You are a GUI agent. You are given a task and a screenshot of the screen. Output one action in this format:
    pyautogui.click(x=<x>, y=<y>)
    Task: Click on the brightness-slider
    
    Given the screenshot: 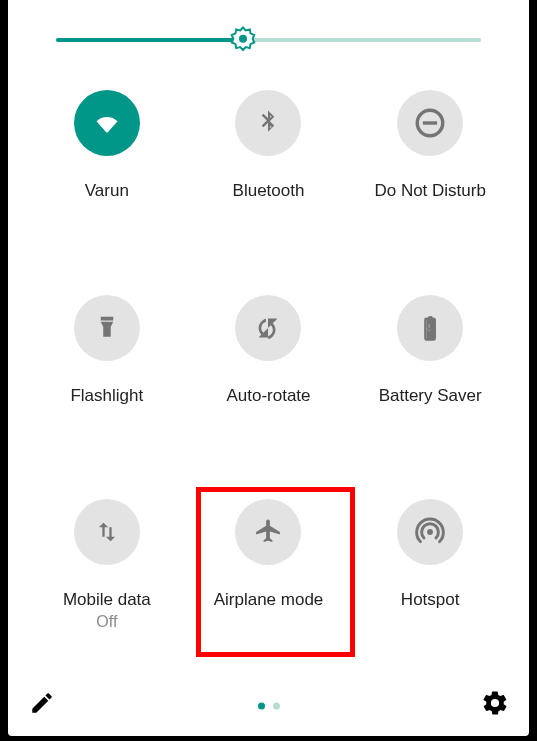 What is the action you would take?
    pyautogui.click(x=268, y=40)
    